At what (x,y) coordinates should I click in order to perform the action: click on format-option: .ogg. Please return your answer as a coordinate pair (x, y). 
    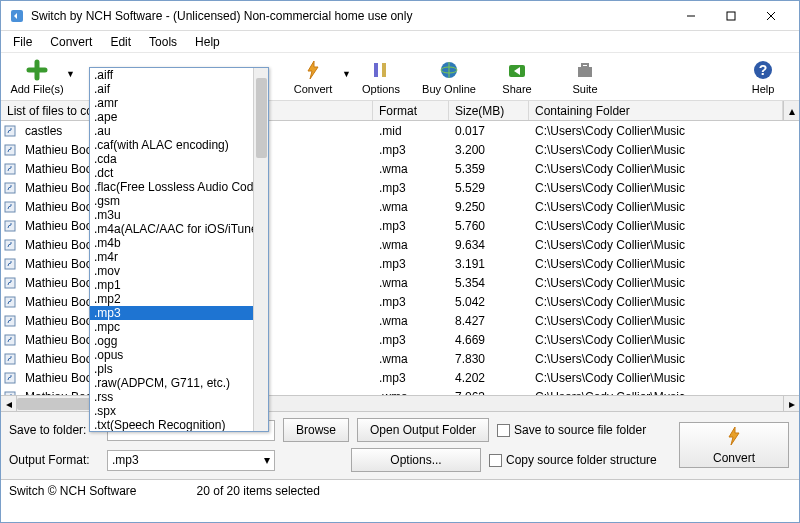
    Looking at the image, I should click on (179, 341).